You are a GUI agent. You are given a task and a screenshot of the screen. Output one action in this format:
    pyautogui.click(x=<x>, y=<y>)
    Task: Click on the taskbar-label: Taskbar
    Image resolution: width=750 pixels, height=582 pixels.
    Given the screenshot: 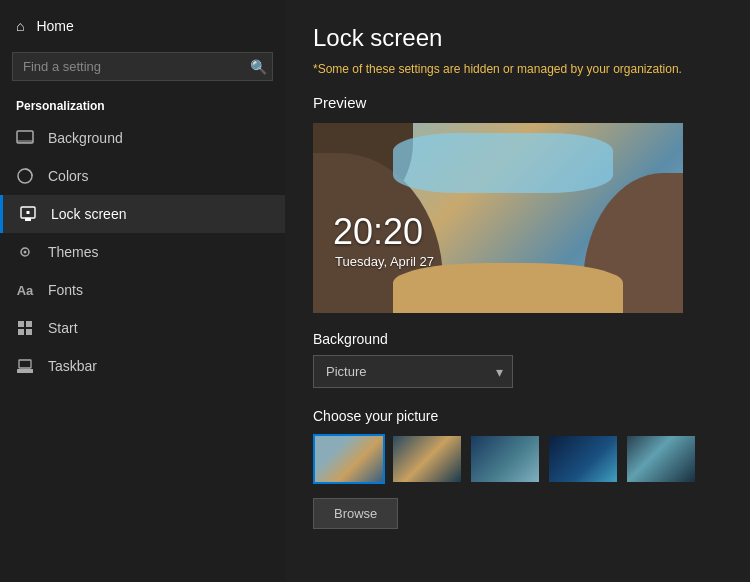 What is the action you would take?
    pyautogui.click(x=72, y=366)
    